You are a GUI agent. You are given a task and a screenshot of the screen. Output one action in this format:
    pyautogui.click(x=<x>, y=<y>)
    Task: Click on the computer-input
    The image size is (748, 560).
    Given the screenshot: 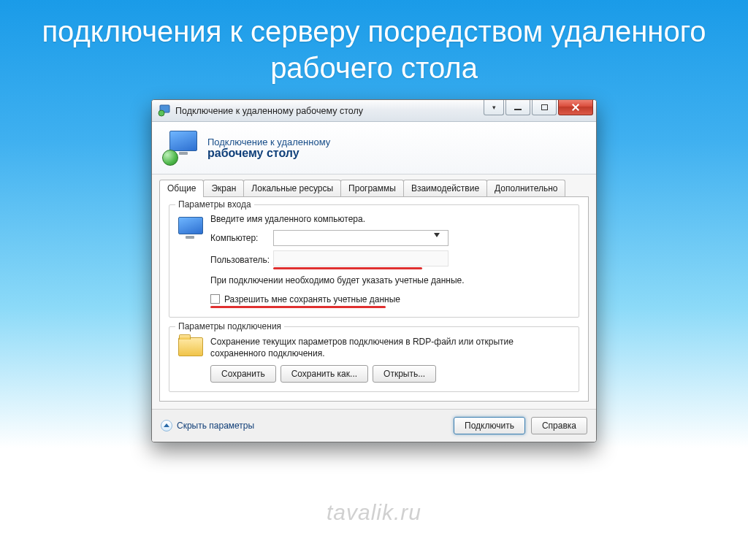 What is the action you would take?
    pyautogui.click(x=361, y=238)
    